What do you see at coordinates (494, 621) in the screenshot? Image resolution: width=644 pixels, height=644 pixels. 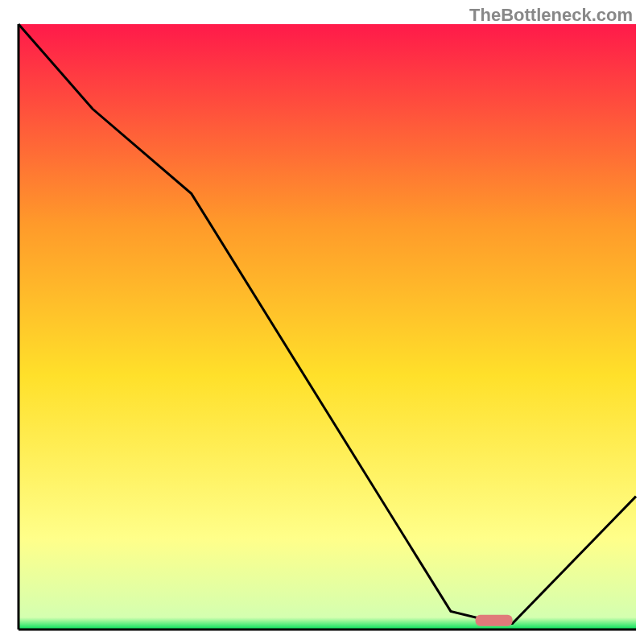 I see `optimal-marker` at bounding box center [494, 621].